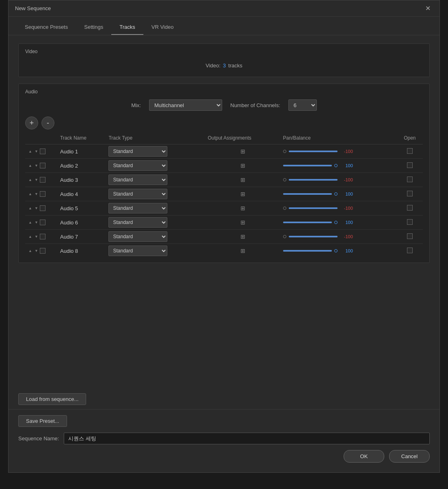  I want to click on tab-tracks: Tracks, so click(128, 28).